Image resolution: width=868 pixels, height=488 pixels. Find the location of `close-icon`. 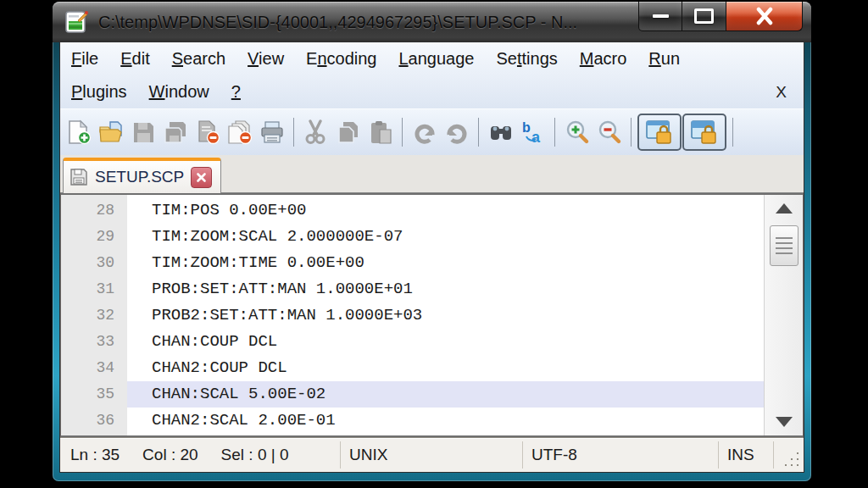

close-icon is located at coordinates (765, 16).